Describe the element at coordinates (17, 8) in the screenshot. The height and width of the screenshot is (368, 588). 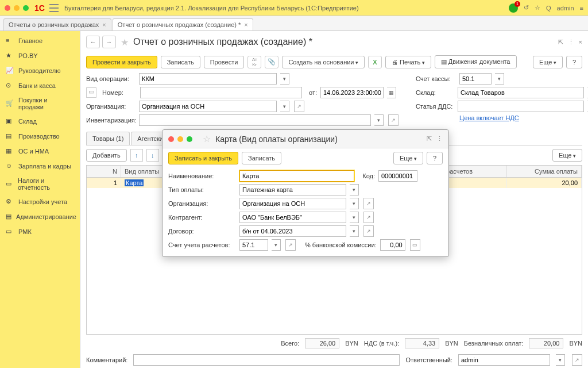
I see `minimize-window-icon` at that location.